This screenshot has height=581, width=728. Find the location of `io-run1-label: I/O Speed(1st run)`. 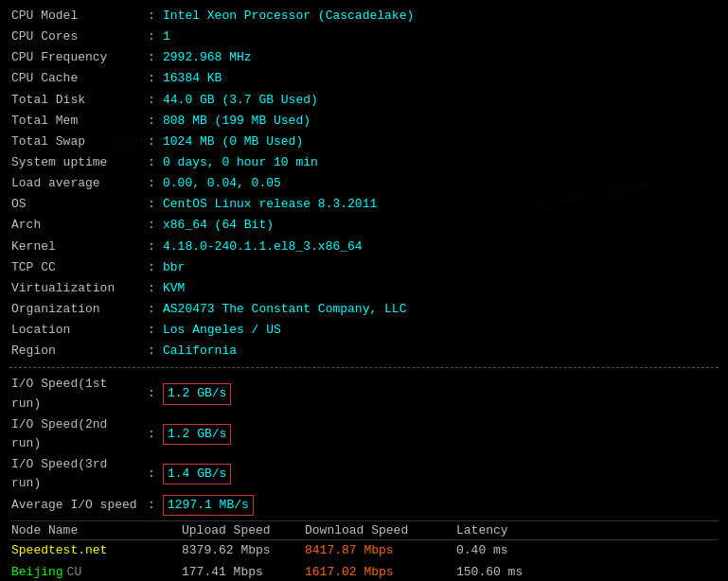

io-run1-label: I/O Speed(1st run) is located at coordinates (76, 394).